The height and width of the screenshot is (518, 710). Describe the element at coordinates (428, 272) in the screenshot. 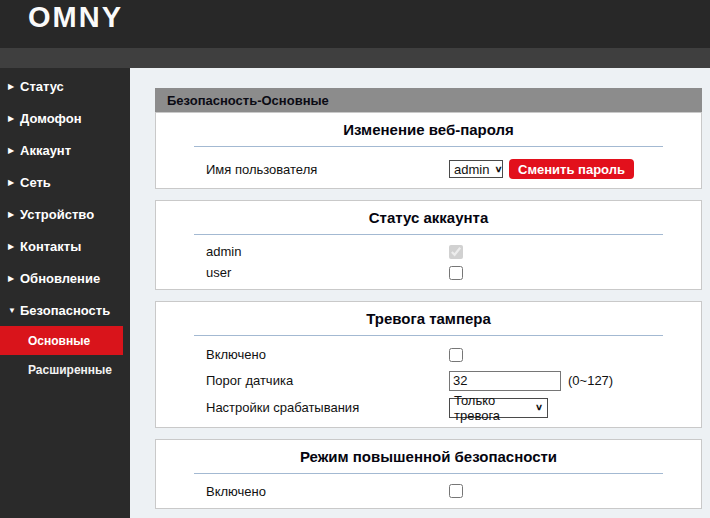

I see `account-row-user: user` at that location.